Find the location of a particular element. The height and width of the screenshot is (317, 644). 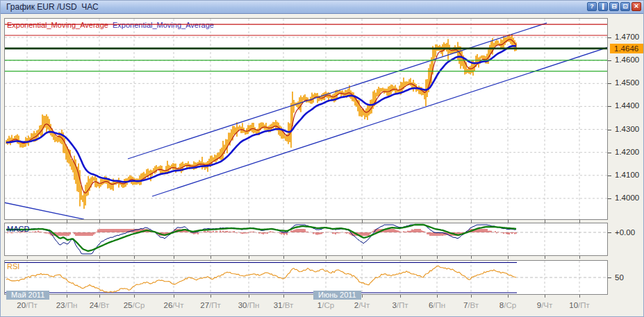

macd-label: MACD is located at coordinates (18, 229).